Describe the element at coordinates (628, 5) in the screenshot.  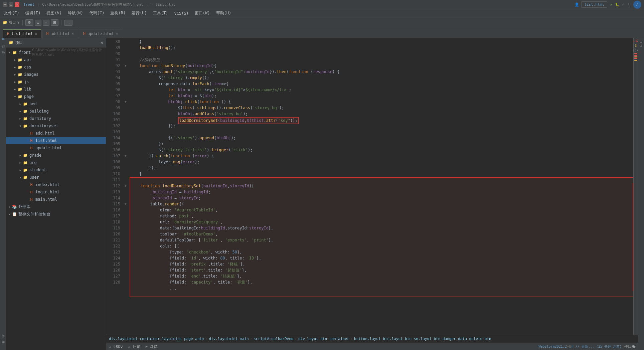
I see `more-button: ⋮` at that location.